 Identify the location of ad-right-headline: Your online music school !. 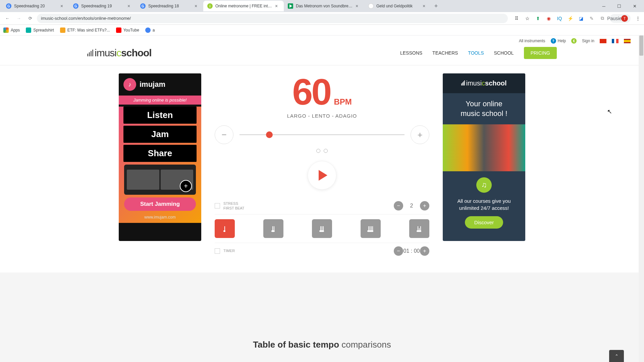
(484, 109).